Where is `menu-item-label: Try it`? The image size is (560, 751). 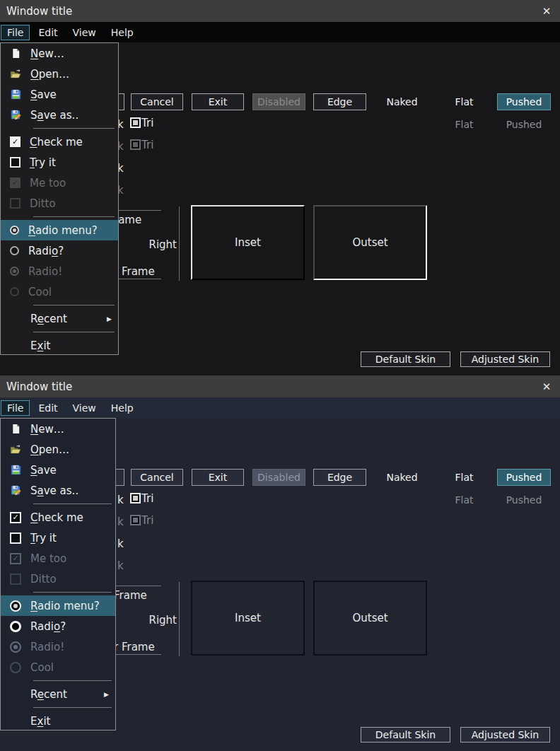
menu-item-label: Try it is located at coordinates (42, 163).